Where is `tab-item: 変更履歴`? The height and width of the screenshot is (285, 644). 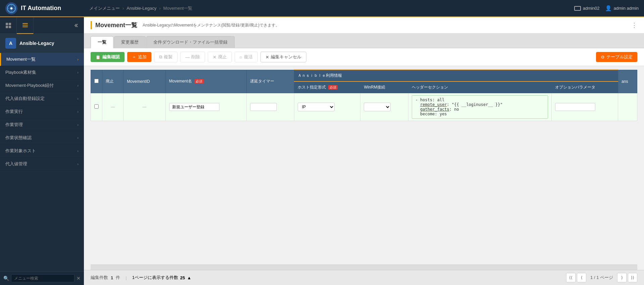 tab-item: 変更履歴 is located at coordinates (130, 42).